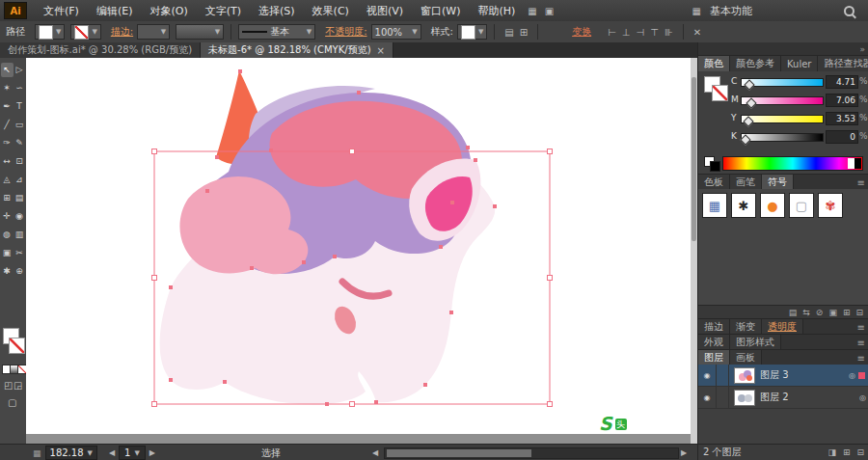 The width and height of the screenshot is (868, 460). What do you see at coordinates (627, 33) in the screenshot?
I see `align-center-icon: ⊥` at bounding box center [627, 33].